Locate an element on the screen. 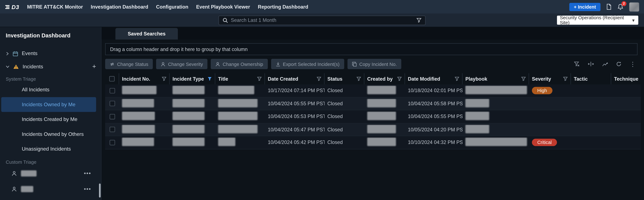 The width and height of the screenshot is (644, 200). sidebar-item-unassigned-incidents: Unassigned Incidents is located at coordinates (49, 149).